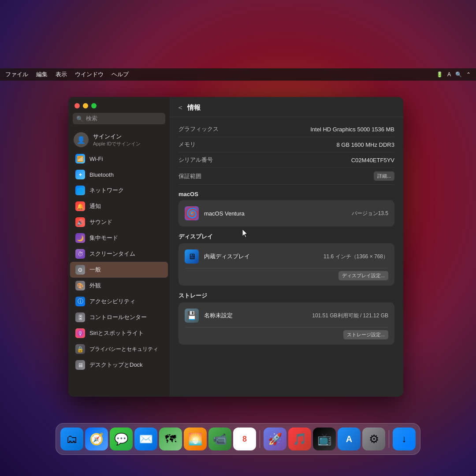  I want to click on serial-label: シリアル番号, so click(196, 160).